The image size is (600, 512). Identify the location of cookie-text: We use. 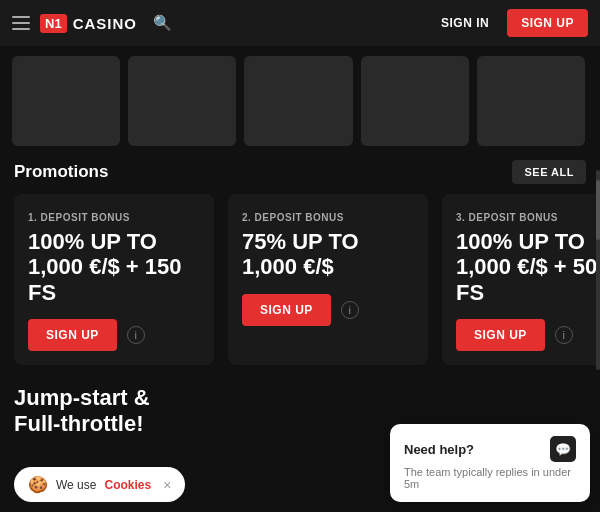
(76, 485).